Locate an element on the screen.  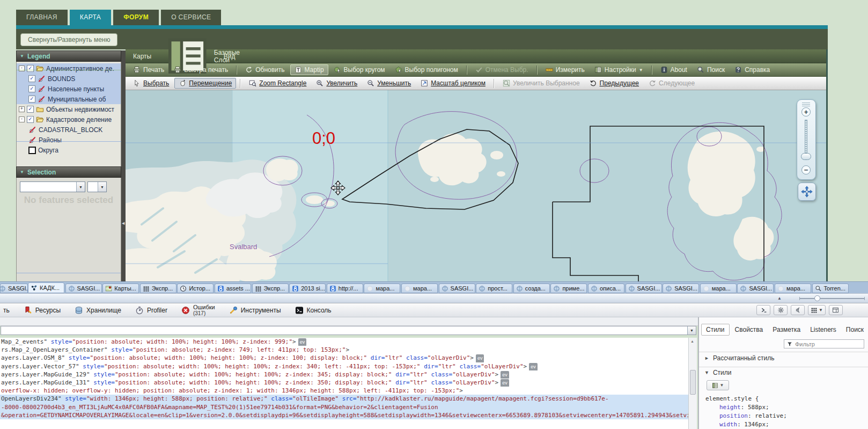
legend-item: -✓Административное де. is located at coordinates (69, 69).